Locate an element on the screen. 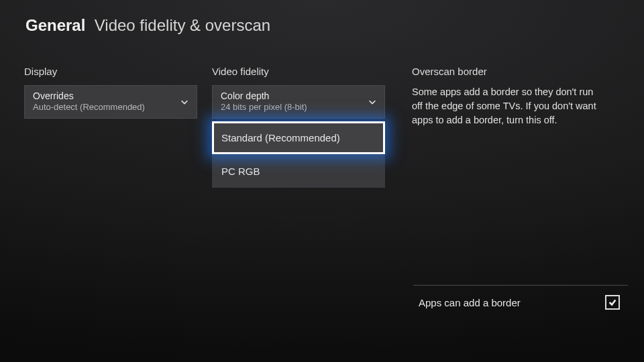  overscan-section-label: Overscan border is located at coordinates (519, 71).